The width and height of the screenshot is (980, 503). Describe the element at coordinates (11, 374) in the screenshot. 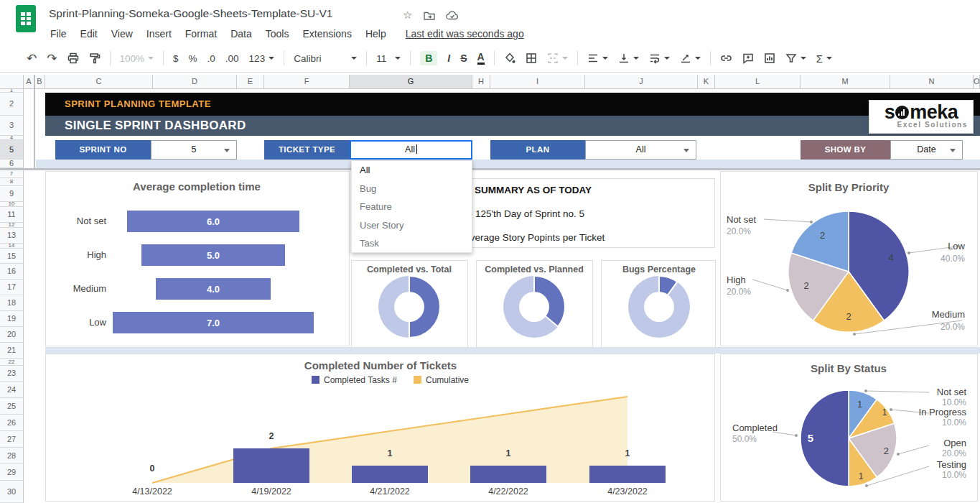

I see `row-header-23: 23` at that location.